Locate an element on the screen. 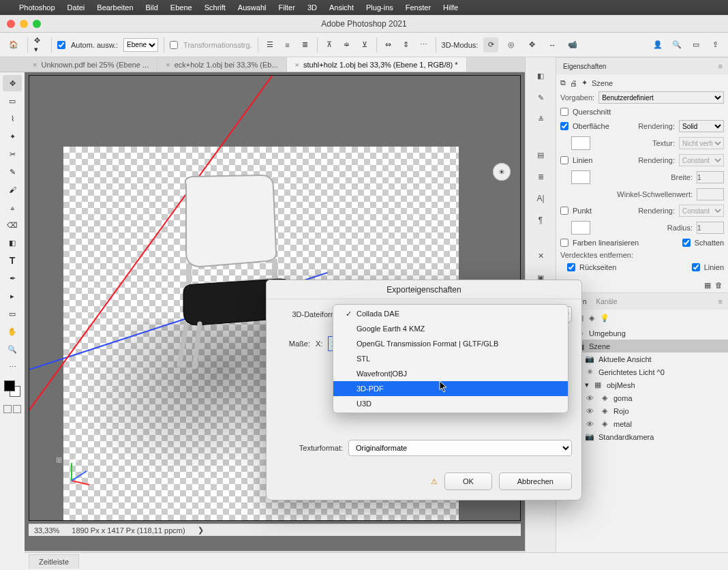  screenmode-toggle is located at coordinates (17, 409).